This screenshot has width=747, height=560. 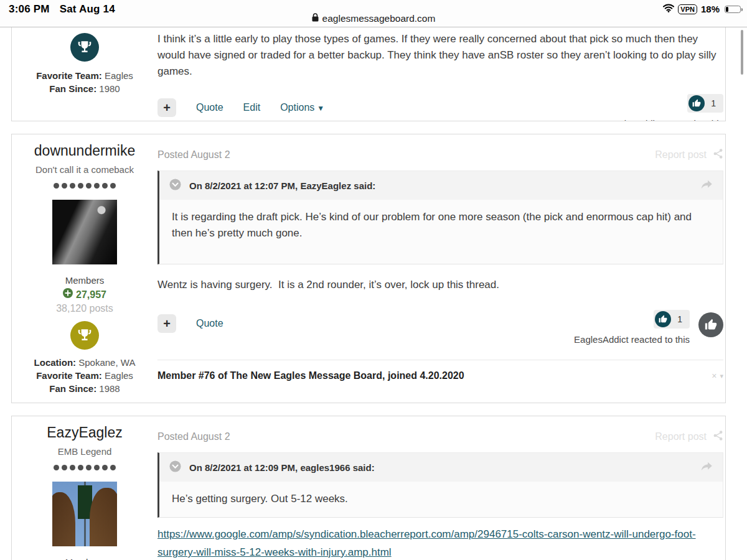 What do you see at coordinates (85, 488) in the screenshot?
I see `post3-author-sidebar: EazyEaglez EMB Legend Members` at bounding box center [85, 488].